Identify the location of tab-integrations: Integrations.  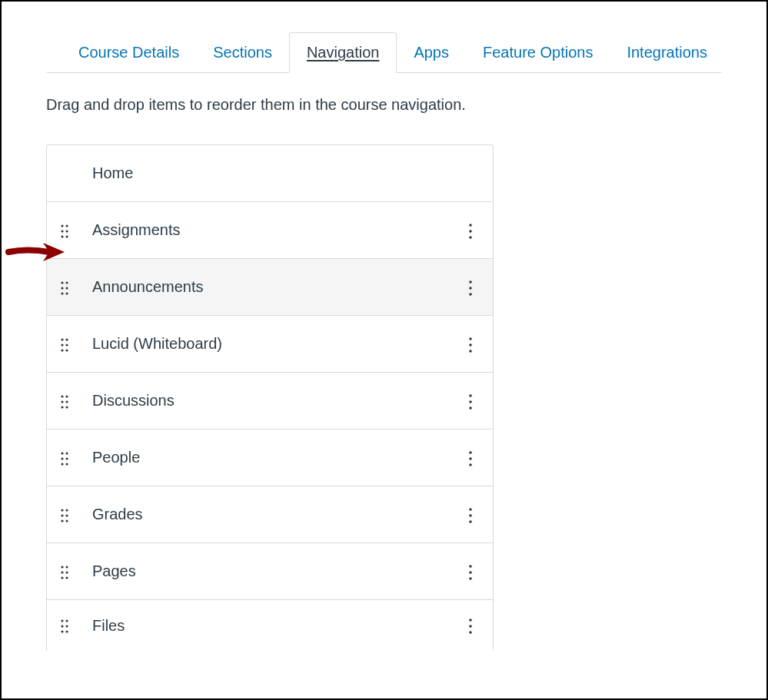
(667, 52).